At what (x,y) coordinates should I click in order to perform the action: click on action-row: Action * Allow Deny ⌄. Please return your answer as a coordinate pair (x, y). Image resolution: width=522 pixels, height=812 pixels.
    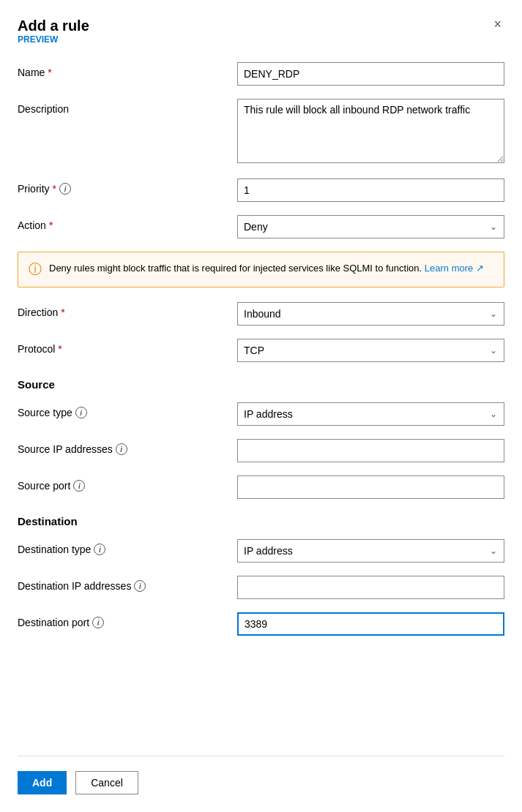
    Looking at the image, I should click on (261, 227).